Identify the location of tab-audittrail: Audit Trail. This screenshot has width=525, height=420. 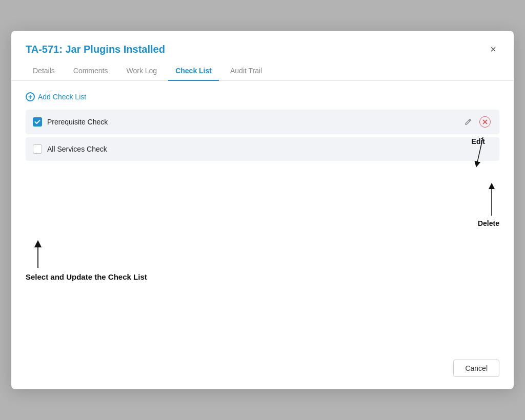
(246, 71).